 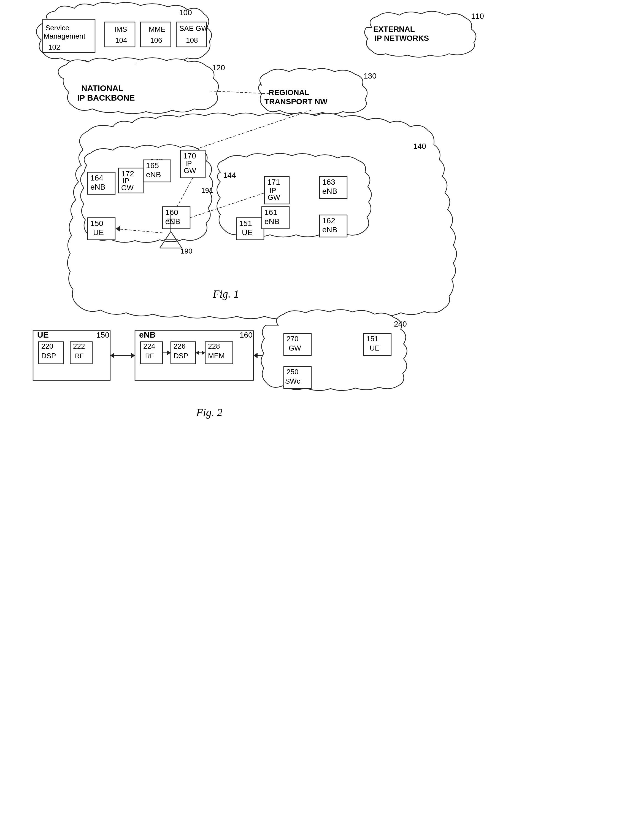 What do you see at coordinates (194, 28) in the screenshot?
I see `svg-text: SAE GW` at bounding box center [194, 28].